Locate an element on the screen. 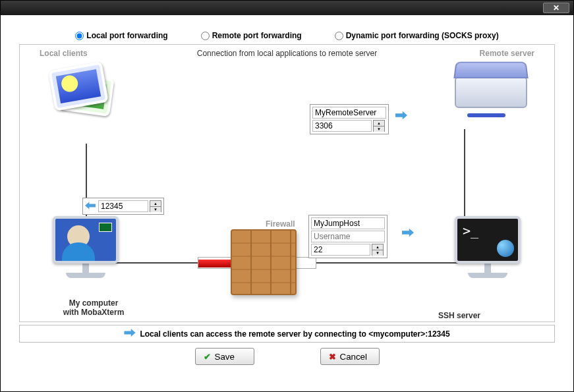  radio-remote-forwarding: Remote port forwarding is located at coordinates (252, 36).